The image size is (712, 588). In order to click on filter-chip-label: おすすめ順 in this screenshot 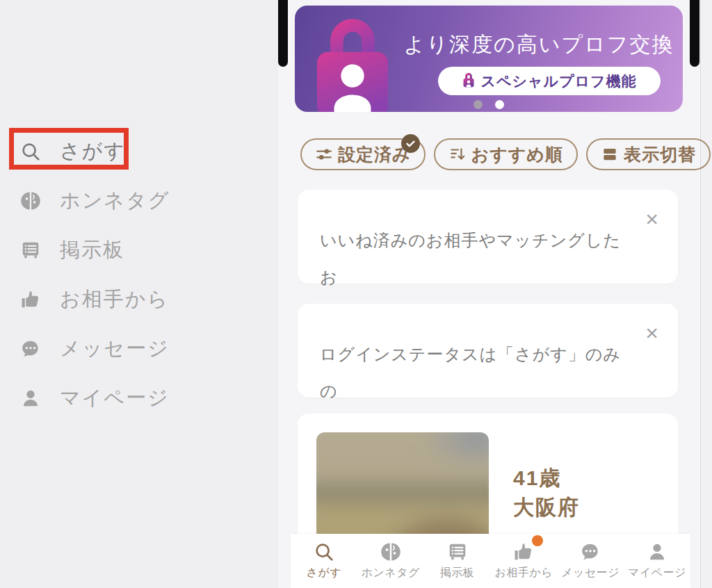, I will do `click(517, 154)`.